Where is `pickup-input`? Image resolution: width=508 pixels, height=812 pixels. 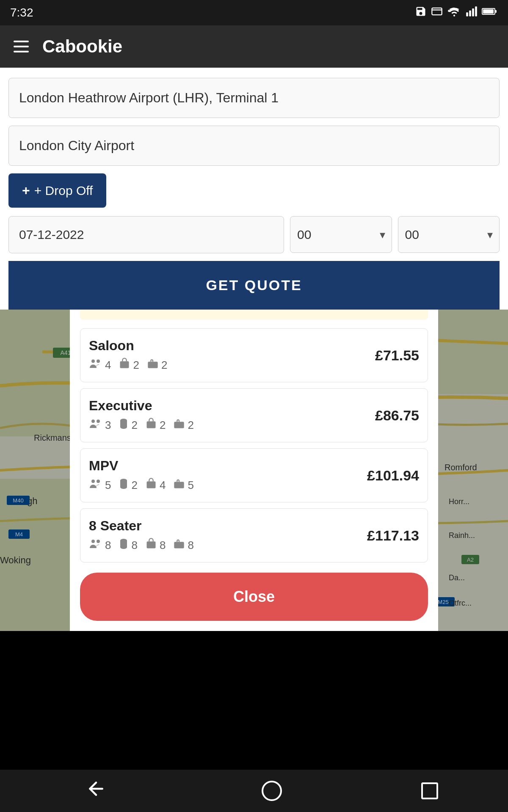 pickup-input is located at coordinates (254, 98).